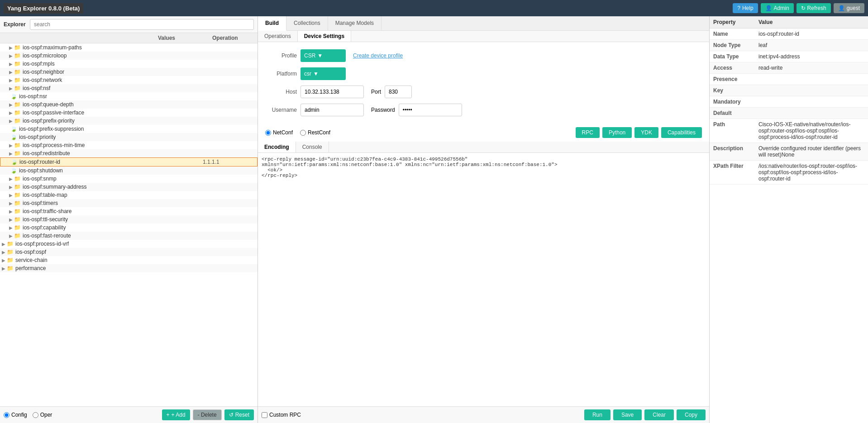  I want to click on admin-icon: 👤, so click(768, 8).